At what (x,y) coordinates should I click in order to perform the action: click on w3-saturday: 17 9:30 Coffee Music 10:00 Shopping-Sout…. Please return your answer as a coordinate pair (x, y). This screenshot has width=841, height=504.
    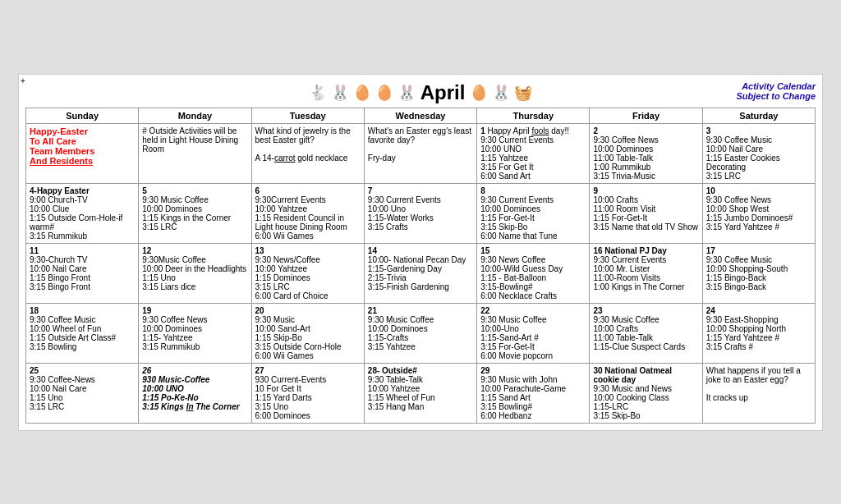
    Looking at the image, I should click on (759, 273).